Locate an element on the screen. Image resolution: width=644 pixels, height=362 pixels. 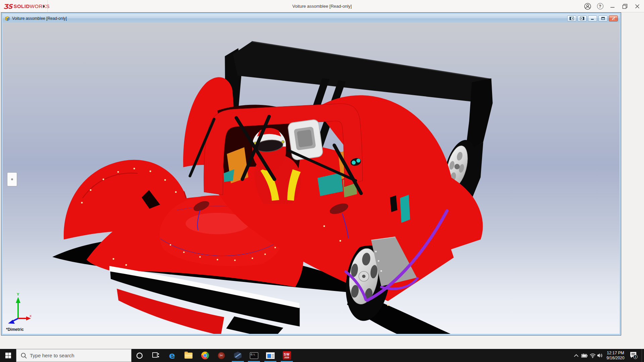
restore-icon is located at coordinates (625, 6).